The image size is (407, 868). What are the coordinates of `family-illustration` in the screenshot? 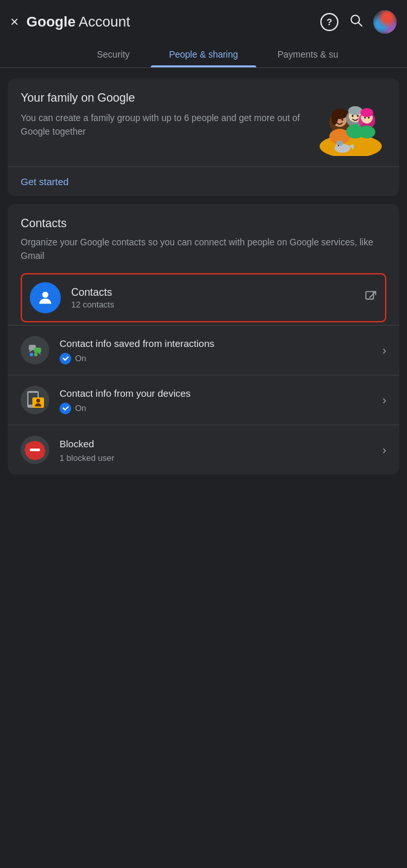 It's located at (351, 124).